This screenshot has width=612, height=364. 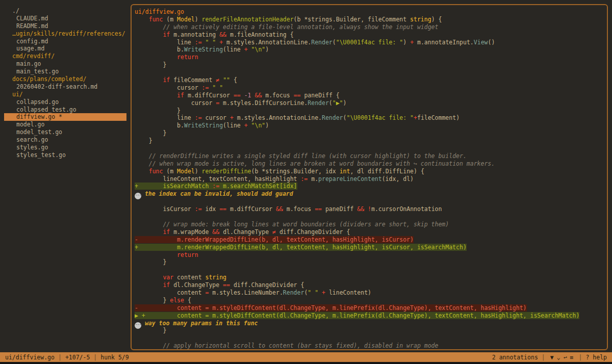 What do you see at coordinates (370, 316) in the screenshot?
I see `diff-line-added: ▶ + content = m.styleDiffContent(dl.Chan…` at bounding box center [370, 316].